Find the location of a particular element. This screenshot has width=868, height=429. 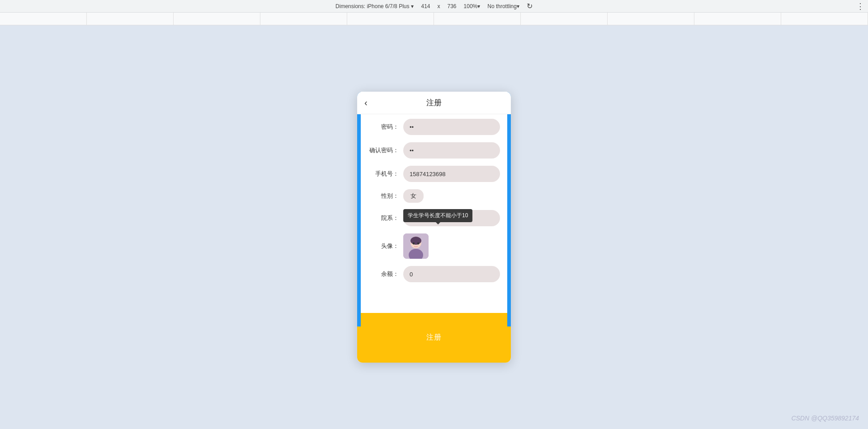

balance-input is located at coordinates (452, 274).